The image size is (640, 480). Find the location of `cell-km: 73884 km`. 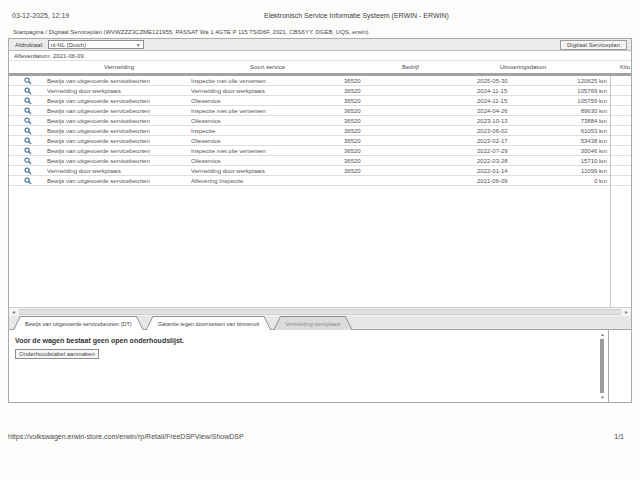

cell-km: 73884 km is located at coordinates (600, 121).